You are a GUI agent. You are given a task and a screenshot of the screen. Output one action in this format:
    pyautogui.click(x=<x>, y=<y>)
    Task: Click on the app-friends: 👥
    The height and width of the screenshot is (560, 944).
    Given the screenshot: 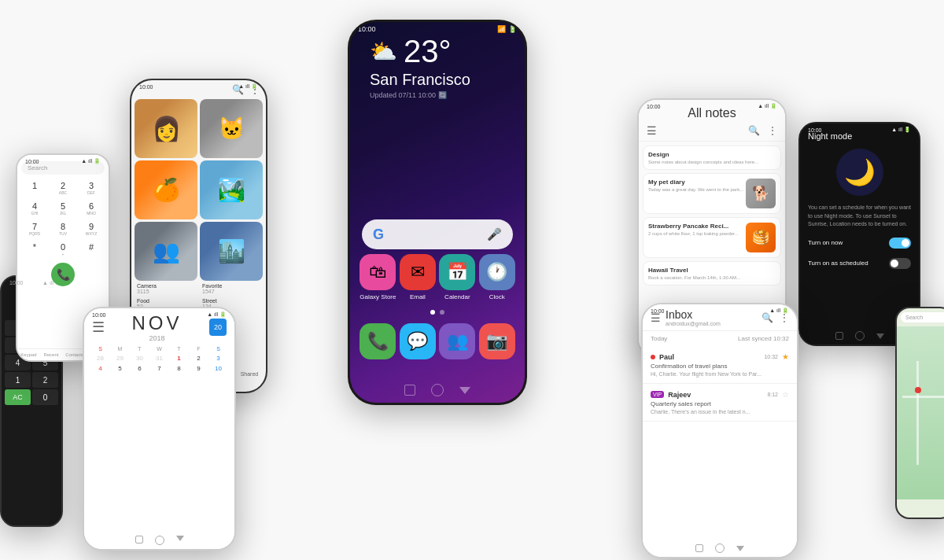 What is the action you would take?
    pyautogui.click(x=457, y=341)
    